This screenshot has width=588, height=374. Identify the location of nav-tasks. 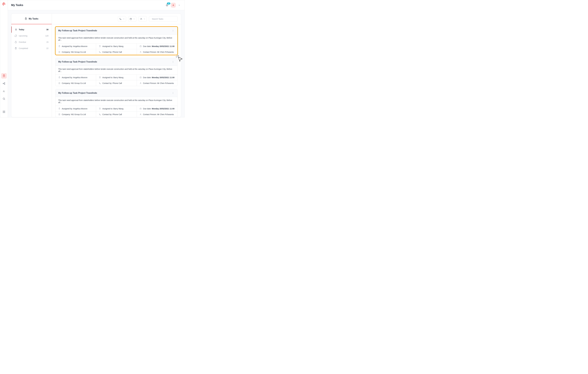
(4, 76).